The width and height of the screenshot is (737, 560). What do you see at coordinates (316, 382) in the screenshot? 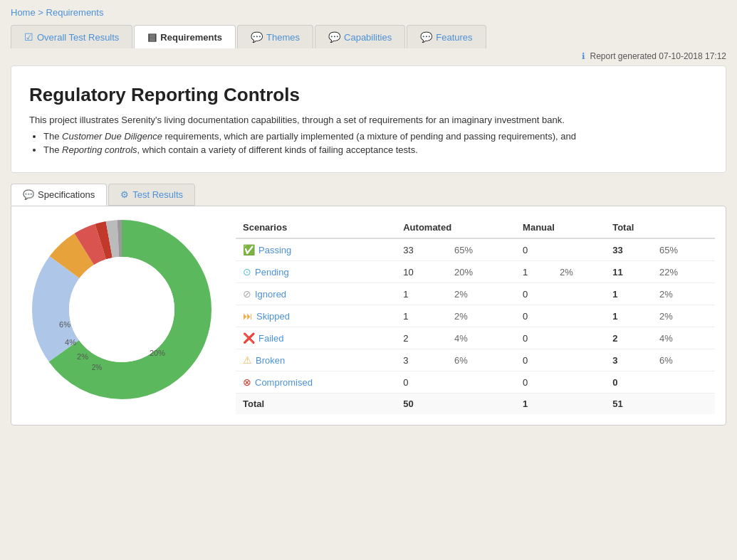
I see `compromised-link: ⊗ Compromised` at bounding box center [316, 382].